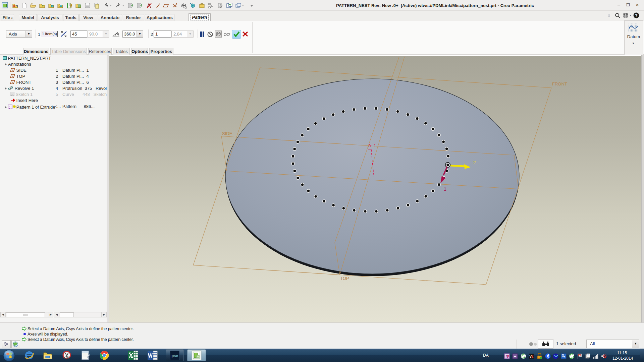  I want to click on svg-text: FRONT, so click(559, 84).